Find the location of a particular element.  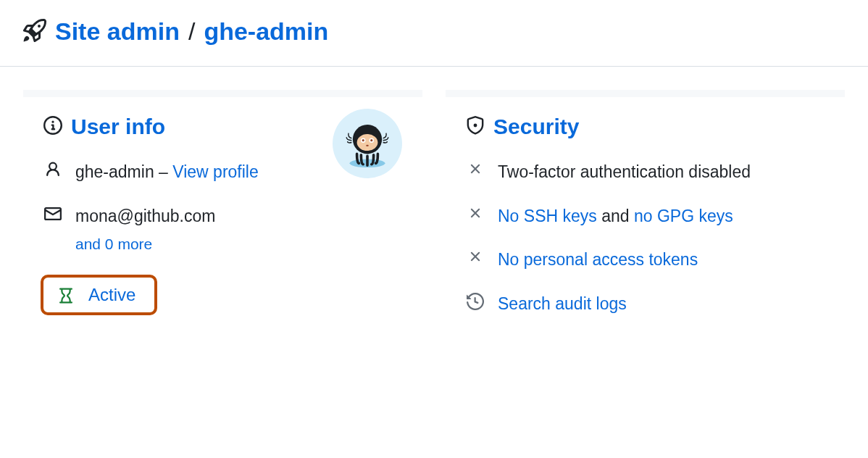

breadcrumb: Site admin / ghe-admin is located at coordinates (434, 33).